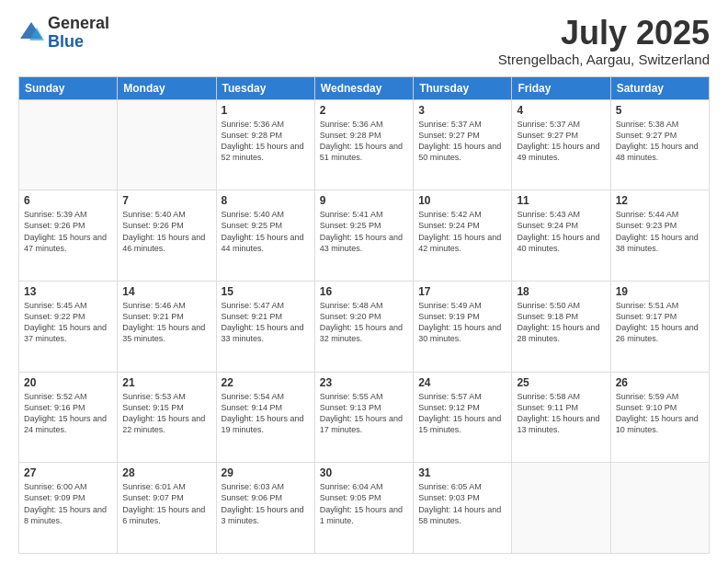  What do you see at coordinates (166, 232) in the screenshot?
I see `day-info: Sunrise: 5:40 AMSunset: 9:26 PMDaylight:…` at bounding box center [166, 232].